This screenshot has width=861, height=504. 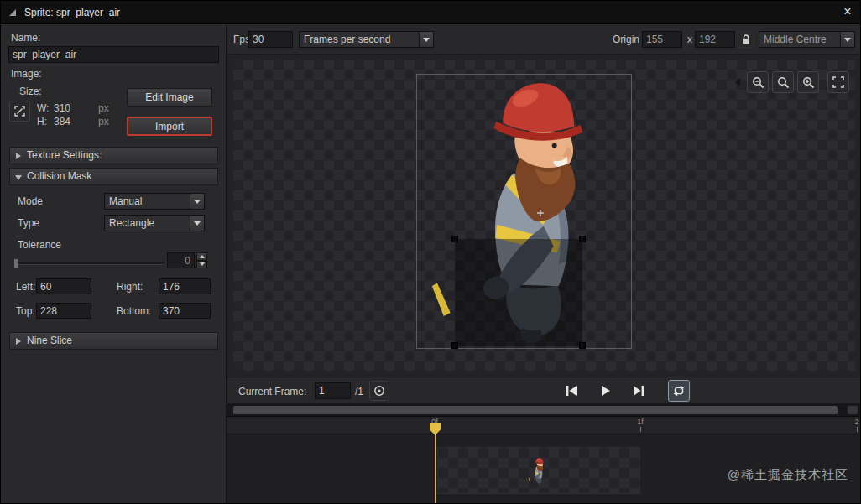 I want to click on play-icon, so click(x=605, y=391).